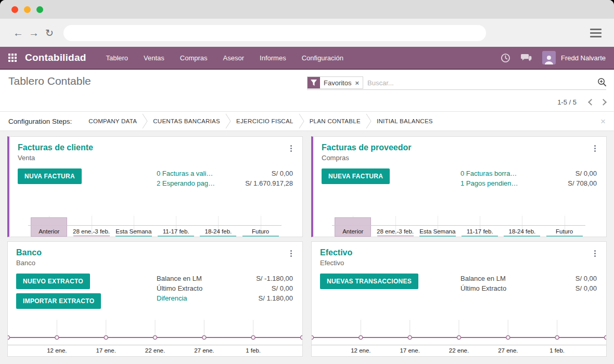  Describe the element at coordinates (155, 253) in the screenshot. I see `card-title: Banco` at that location.